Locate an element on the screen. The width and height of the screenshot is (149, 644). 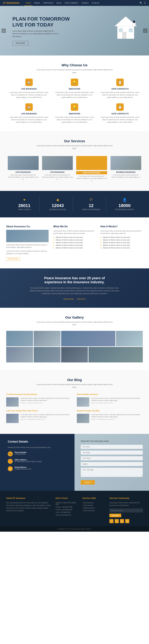
footer-about: About ET Insurance Sed ut perspiciatis u… is located at coordinates (29, 510).